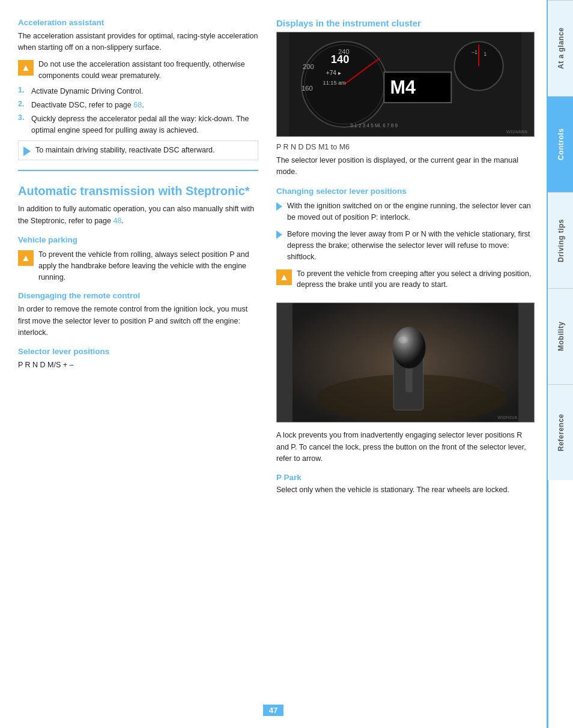 Image resolution: width=573 pixels, height=728 pixels. What do you see at coordinates (405, 280) in the screenshot?
I see `lock-warning-box: ▲ To prevent the vehicle from creeping a…` at bounding box center [405, 280].